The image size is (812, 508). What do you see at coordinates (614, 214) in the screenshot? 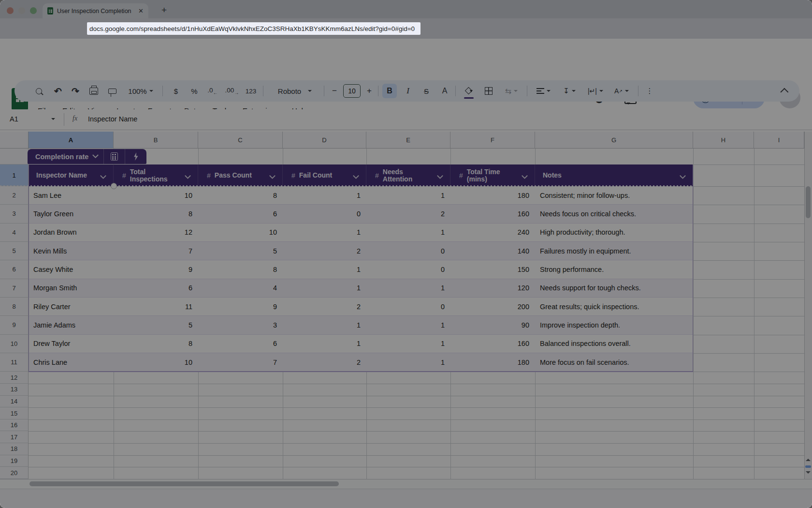
I see `cell-notes: Needs focus on critical checks.` at bounding box center [614, 214].